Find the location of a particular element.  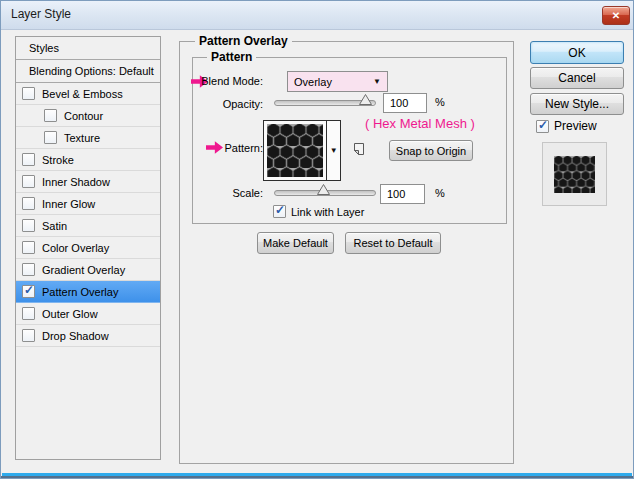

sidebar-item-label: Outer Glow is located at coordinates (70, 314).